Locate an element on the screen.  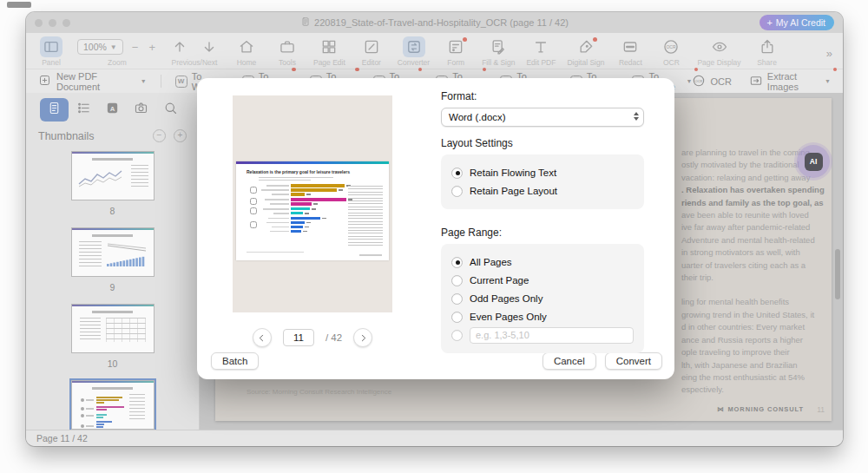
document-text-line: ling for mental health benefits is located at coordinates (762, 302).